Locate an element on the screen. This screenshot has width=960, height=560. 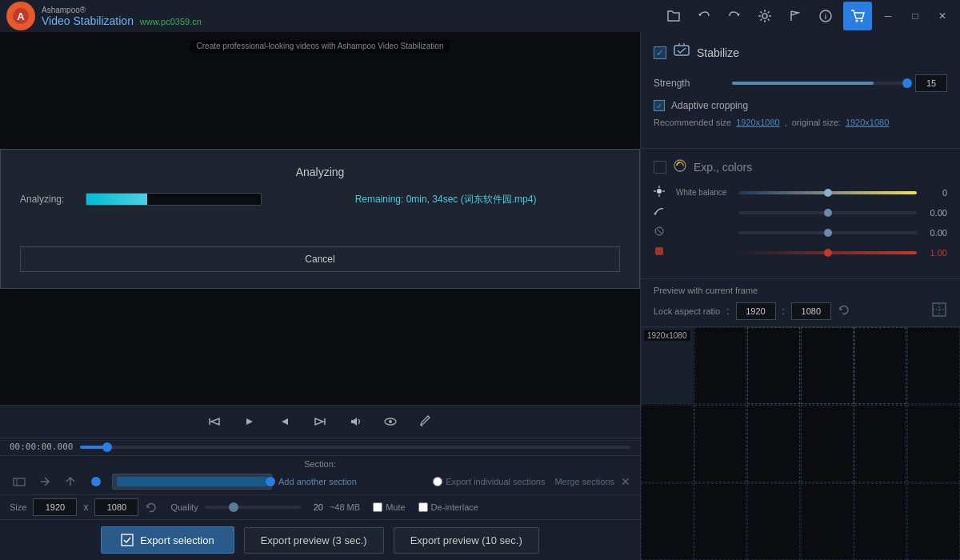
reset-size-button is located at coordinates (151, 507).